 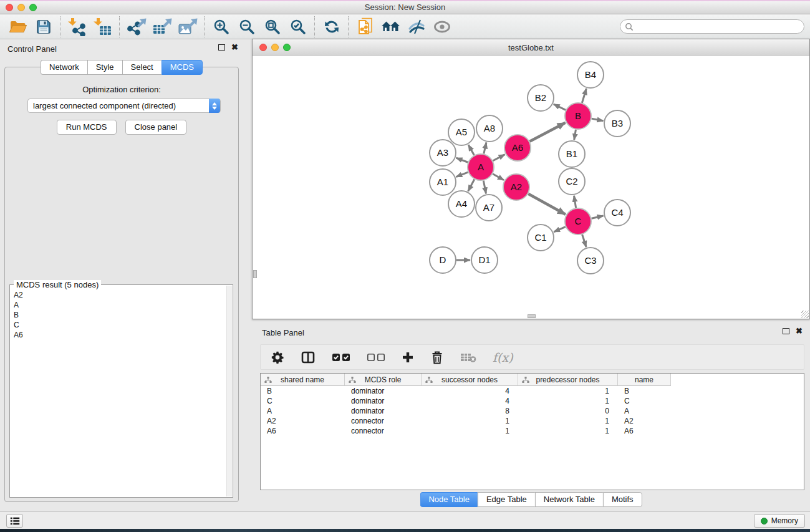 I want to click on graph-node-A3: A3, so click(x=443, y=153).